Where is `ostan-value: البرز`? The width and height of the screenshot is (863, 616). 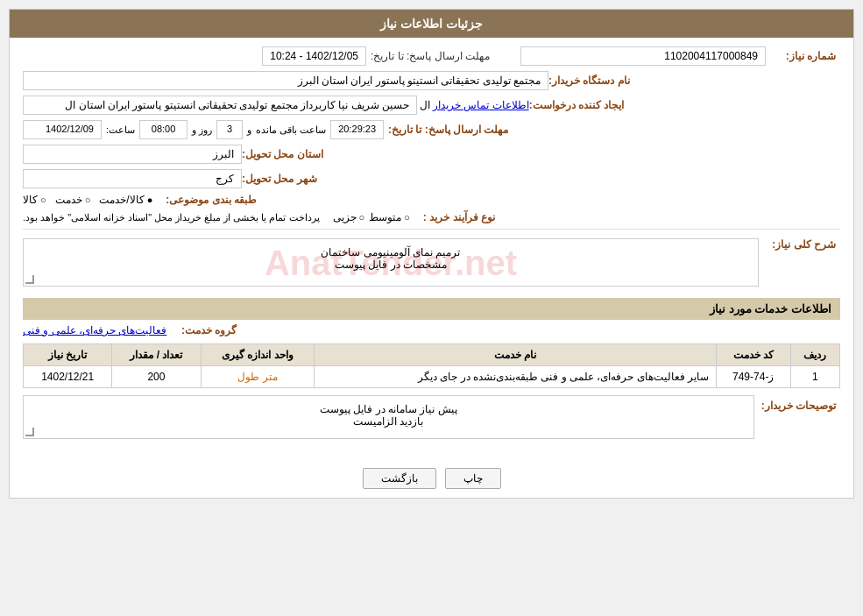
ostan-value: البرز is located at coordinates (132, 154).